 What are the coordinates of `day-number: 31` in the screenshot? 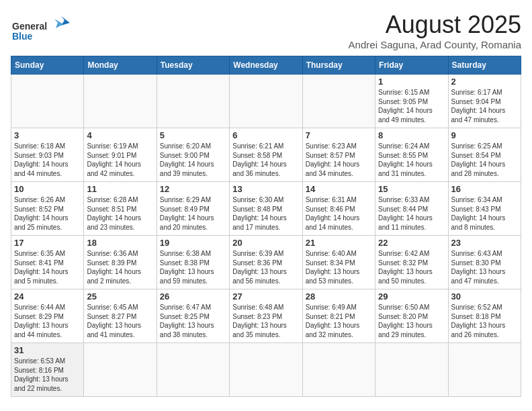 It's located at (47, 351).